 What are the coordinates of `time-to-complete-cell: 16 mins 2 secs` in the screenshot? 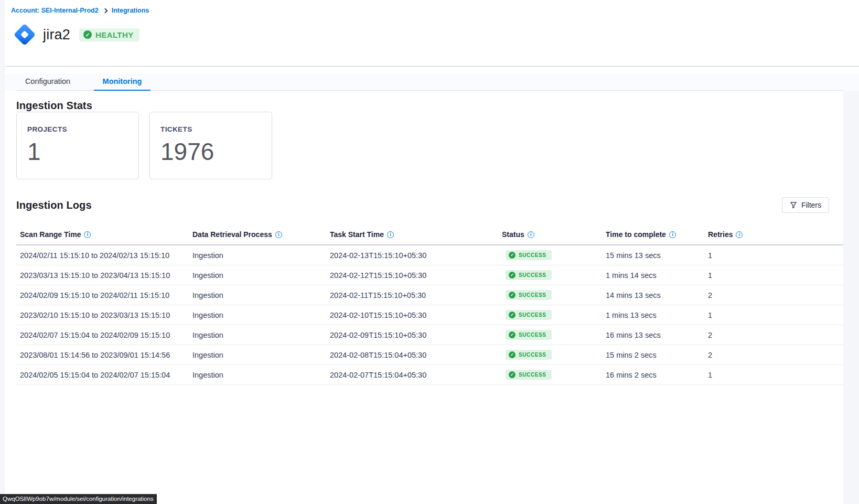 It's located at (657, 375).